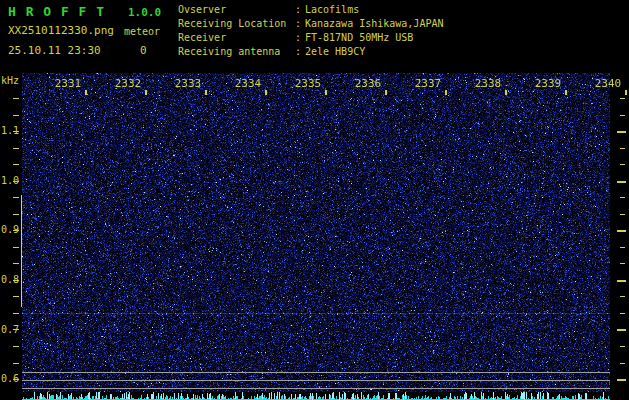 The width and height of the screenshot is (629, 400). Describe the element at coordinates (488, 84) in the screenshot. I see `time-axis-label: 2338` at that location.